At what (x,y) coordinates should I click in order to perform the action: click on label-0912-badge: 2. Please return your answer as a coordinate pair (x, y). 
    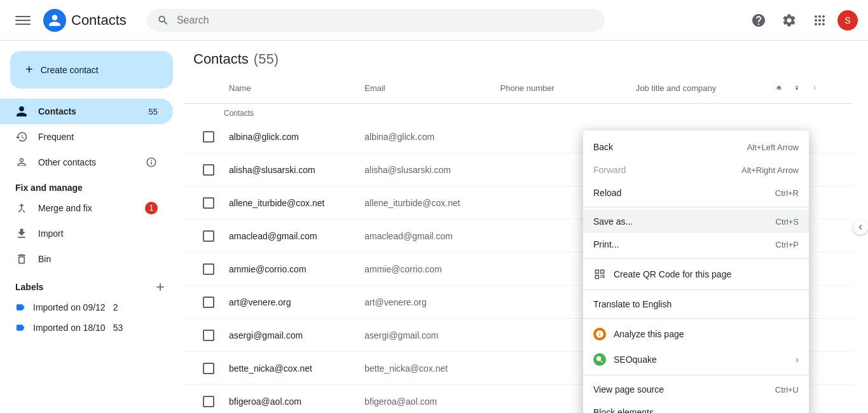
    Looking at the image, I should click on (116, 307).